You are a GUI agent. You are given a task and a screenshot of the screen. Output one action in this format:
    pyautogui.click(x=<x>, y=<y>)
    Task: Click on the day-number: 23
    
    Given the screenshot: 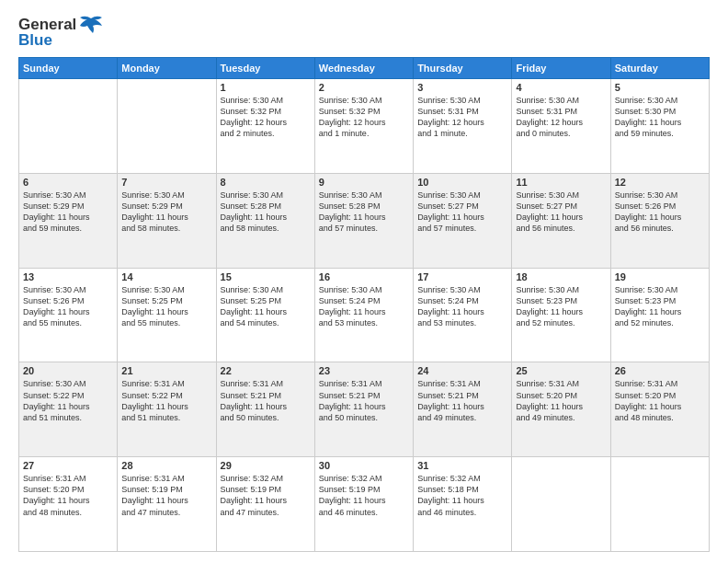 What is the action you would take?
    pyautogui.click(x=364, y=371)
    